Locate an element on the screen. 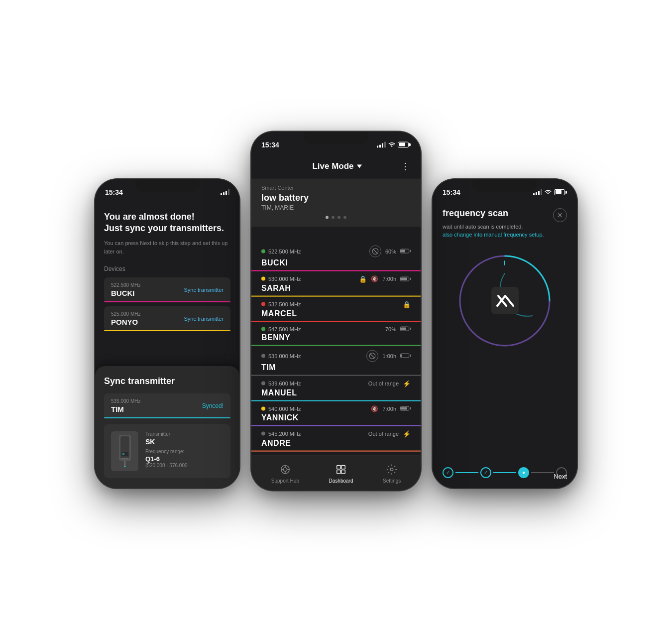 The height and width of the screenshot is (636, 672). battery-bucki is located at coordinates (405, 251).